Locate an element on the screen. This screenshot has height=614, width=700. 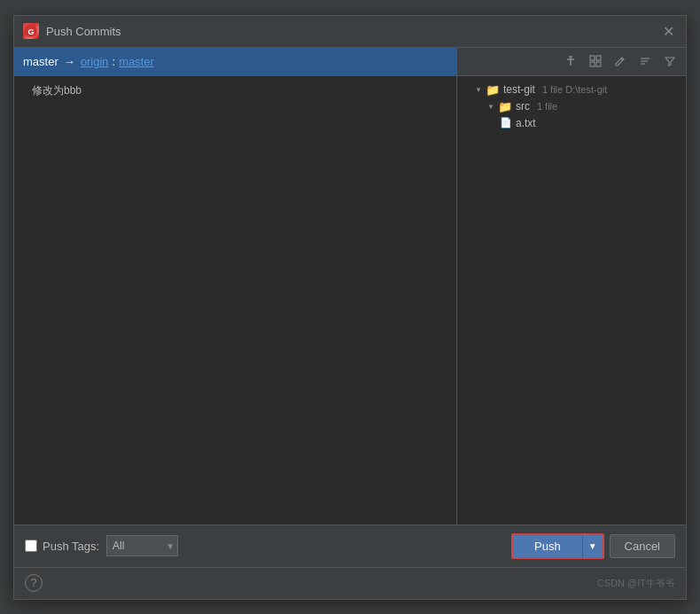
close-button: ✕ is located at coordinates (668, 31).